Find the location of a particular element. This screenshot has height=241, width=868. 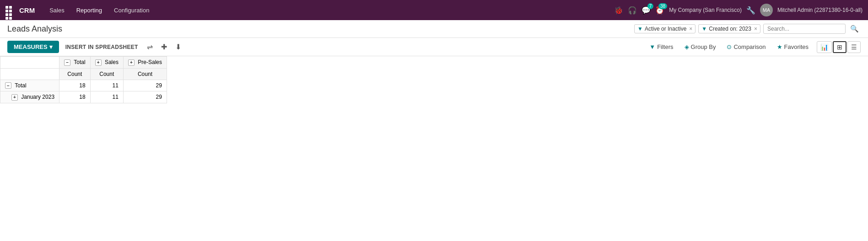

filter-icon: ▼ is located at coordinates (640, 29).